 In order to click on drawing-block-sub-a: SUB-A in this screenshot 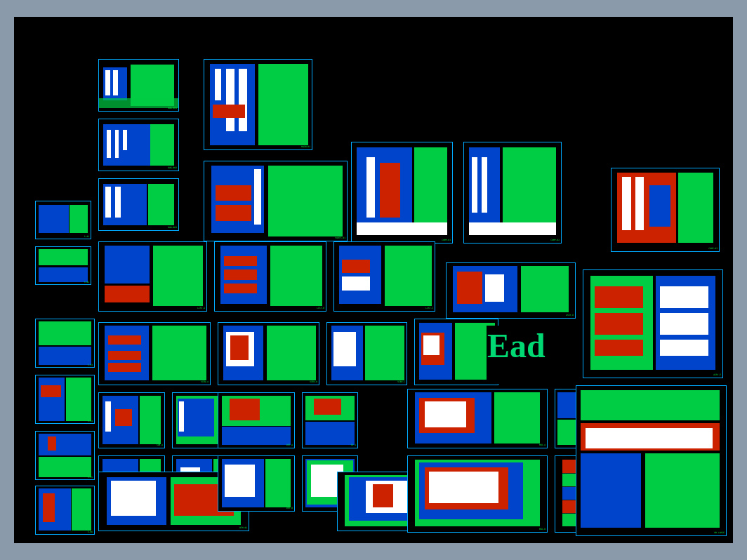, I will do `click(132, 420)`.